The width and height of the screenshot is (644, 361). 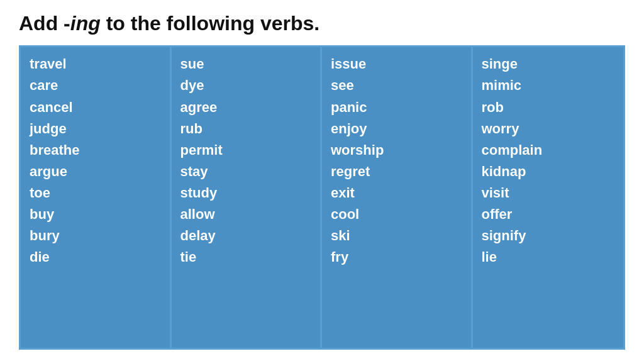 What do you see at coordinates (96, 257) in the screenshot?
I see `verb-word: die` at bounding box center [96, 257].